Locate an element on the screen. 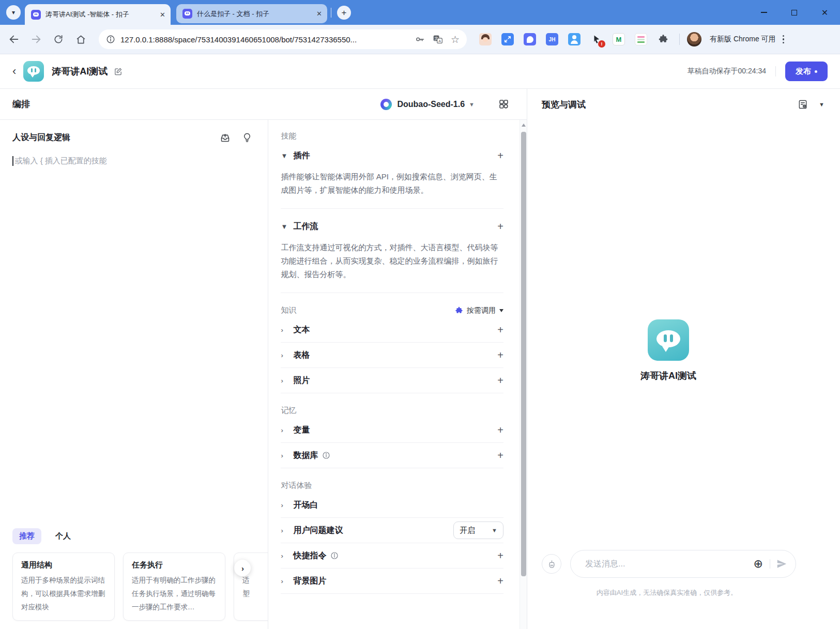  chat-input-pill: ⊕ is located at coordinates (683, 564).